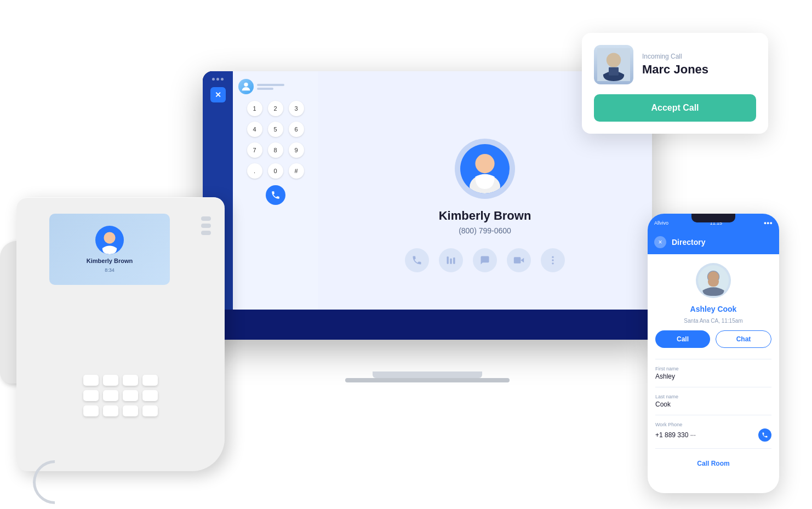 The image size is (812, 509). I want to click on key-7: 7, so click(255, 150).